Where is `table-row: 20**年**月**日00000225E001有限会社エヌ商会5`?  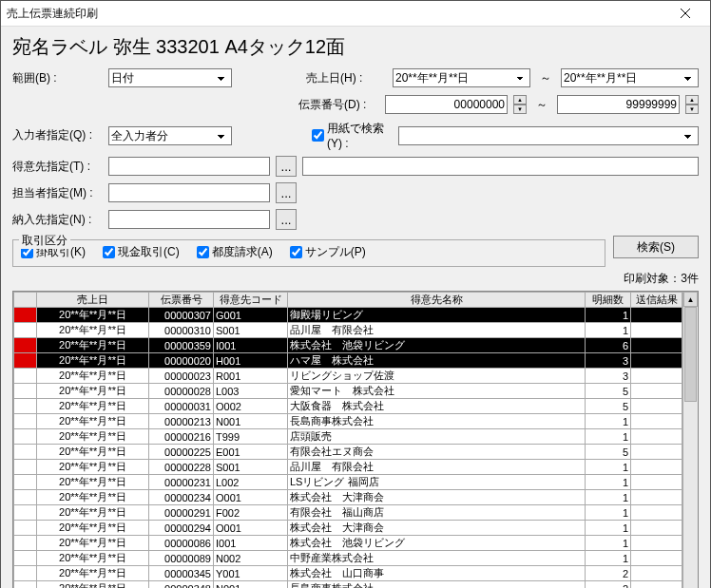
table-row: 20**年**月**日00000225E001有限会社エヌ商会5 is located at coordinates (348, 452).